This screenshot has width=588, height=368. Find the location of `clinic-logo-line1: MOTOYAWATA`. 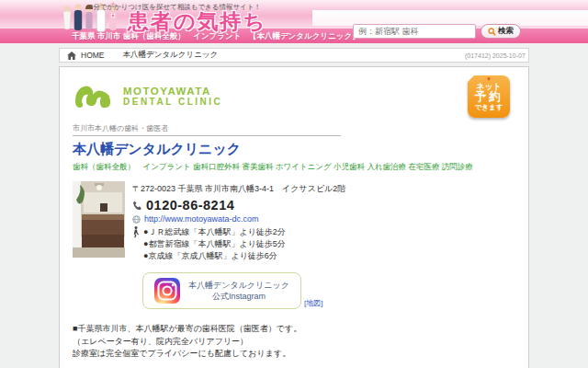

clinic-logo-line1: MOTOYAWATA is located at coordinates (173, 91).